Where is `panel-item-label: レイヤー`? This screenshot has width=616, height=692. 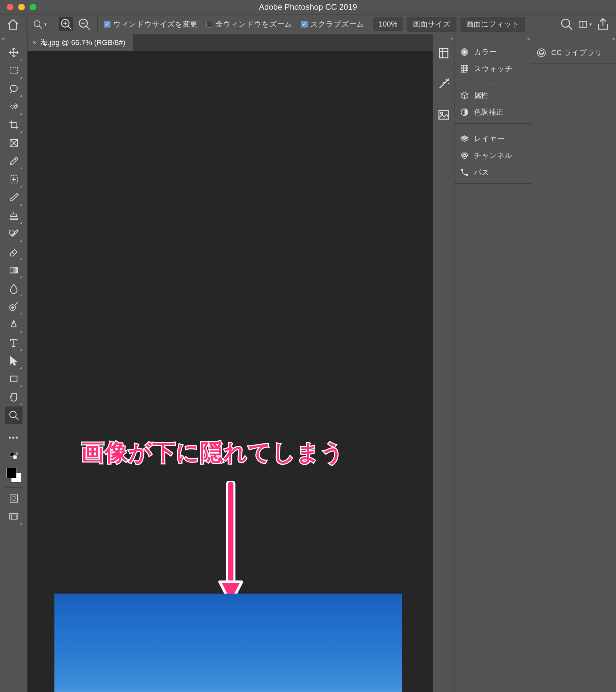
panel-item-label: レイヤー is located at coordinates (489, 139).